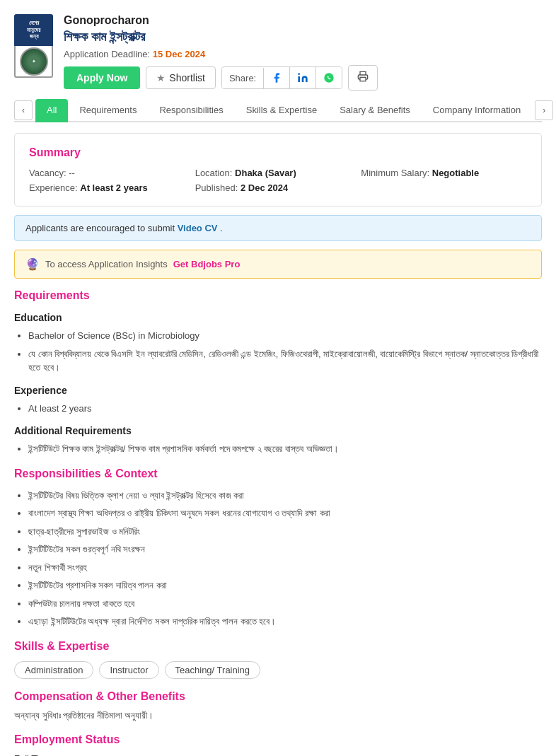  What do you see at coordinates (161, 78) in the screenshot?
I see `star-icon: ★` at bounding box center [161, 78].